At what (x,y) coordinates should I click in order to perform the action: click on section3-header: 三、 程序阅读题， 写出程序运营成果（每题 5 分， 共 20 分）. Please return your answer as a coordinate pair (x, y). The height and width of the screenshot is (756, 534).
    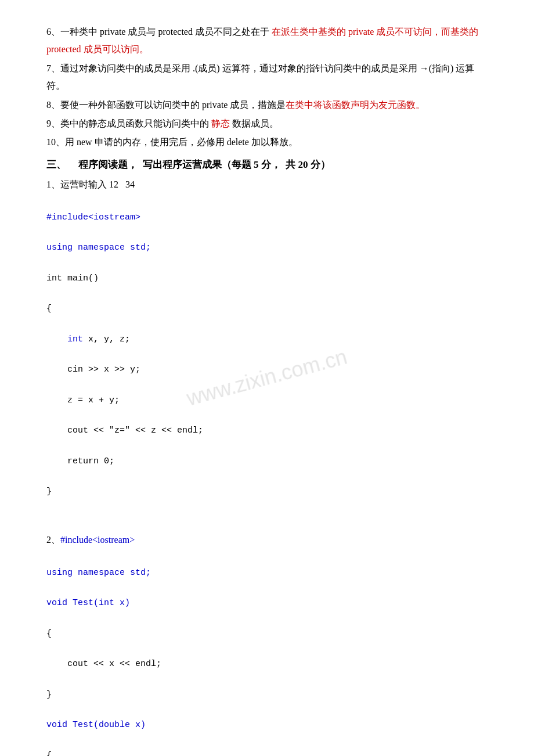
    Looking at the image, I should click on (267, 165).